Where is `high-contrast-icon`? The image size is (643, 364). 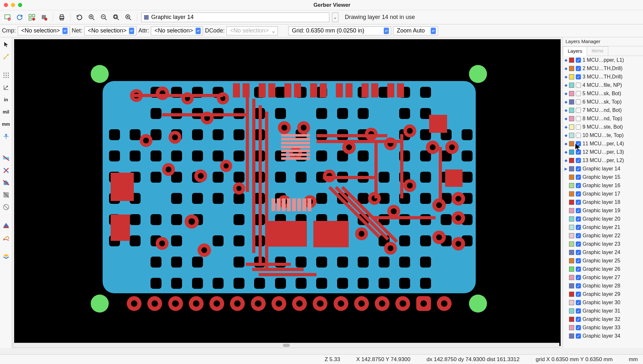
high-contrast-icon is located at coordinates (6, 238).